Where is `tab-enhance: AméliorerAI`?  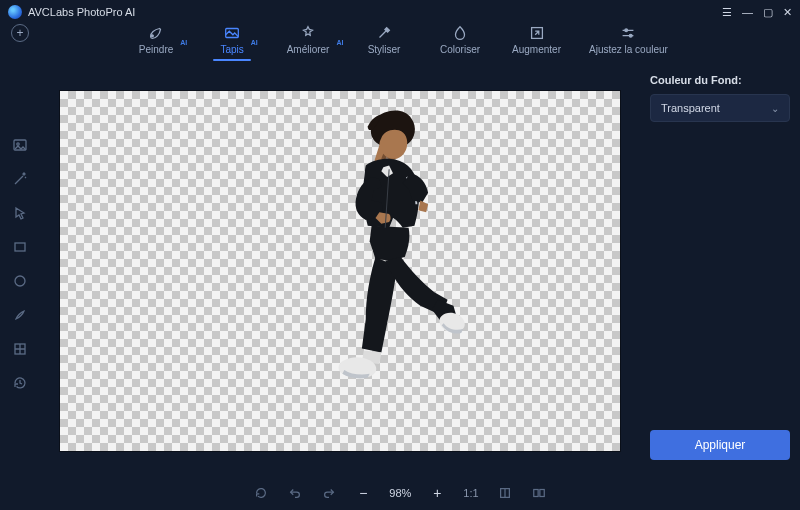 tab-enhance: AméliorerAI is located at coordinates (308, 40).